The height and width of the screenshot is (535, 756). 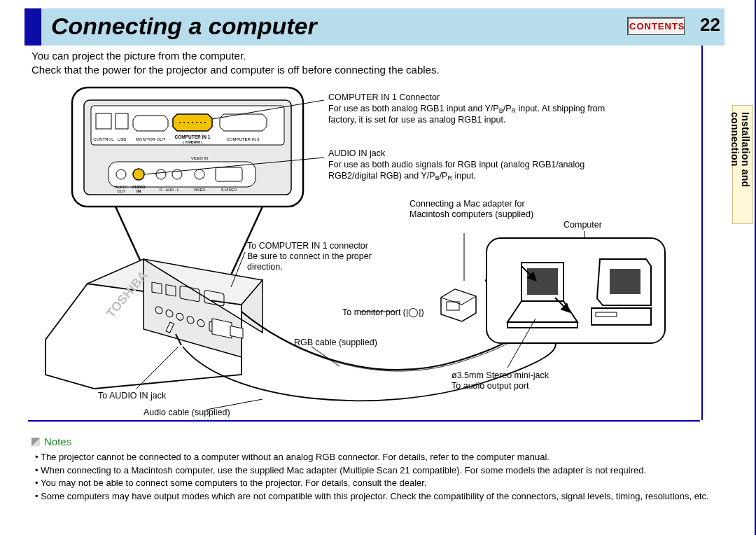 What do you see at coordinates (622, 292) in the screenshot?
I see `desktop-icon` at bounding box center [622, 292].